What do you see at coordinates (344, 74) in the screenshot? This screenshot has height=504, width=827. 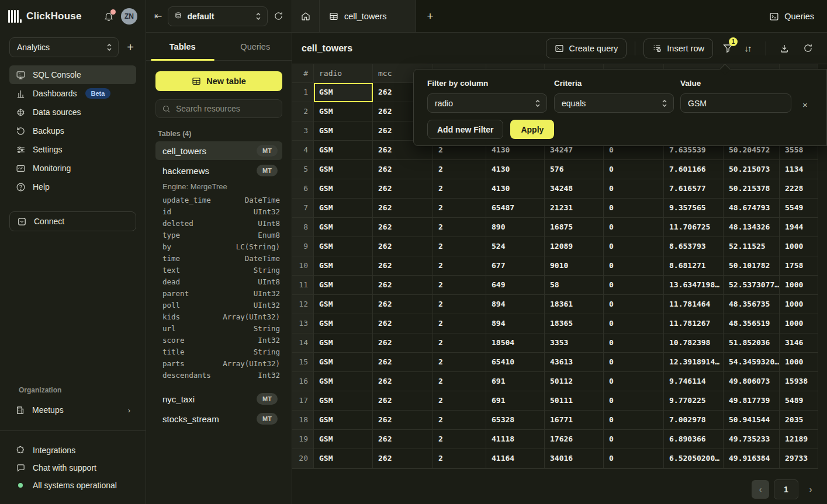 I see `column-header: radio` at bounding box center [344, 74].